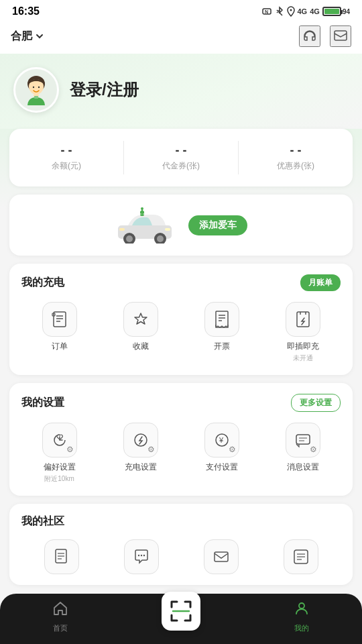  What do you see at coordinates (337, 11) in the screenshot?
I see `battery-icon: 94` at bounding box center [337, 11].